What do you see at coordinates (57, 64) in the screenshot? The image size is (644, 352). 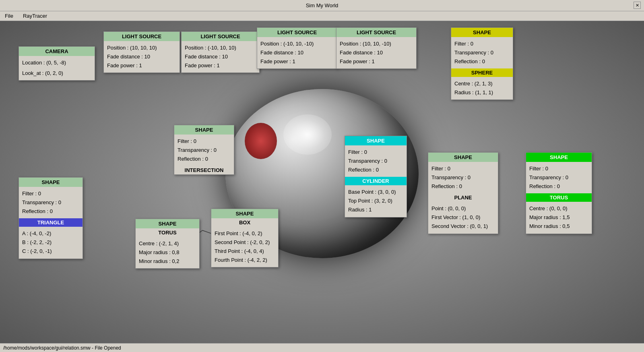 I see `camera-panel: CAMERA Location : (0, 5, -8) Look_at : (…` at bounding box center [57, 64].